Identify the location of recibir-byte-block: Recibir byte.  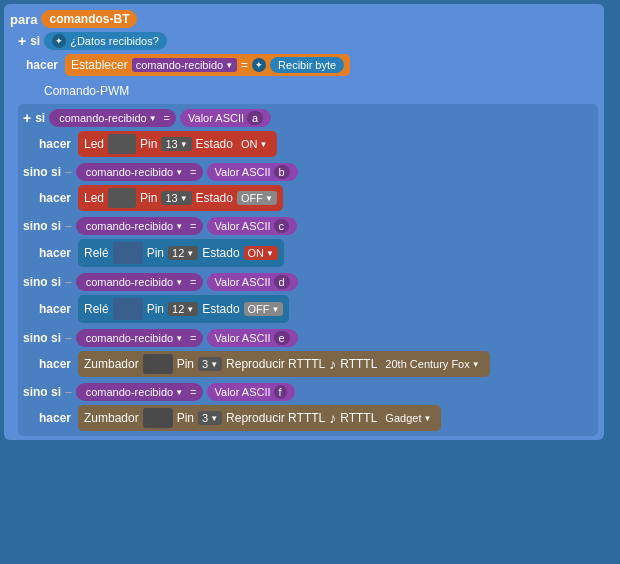
(307, 65).